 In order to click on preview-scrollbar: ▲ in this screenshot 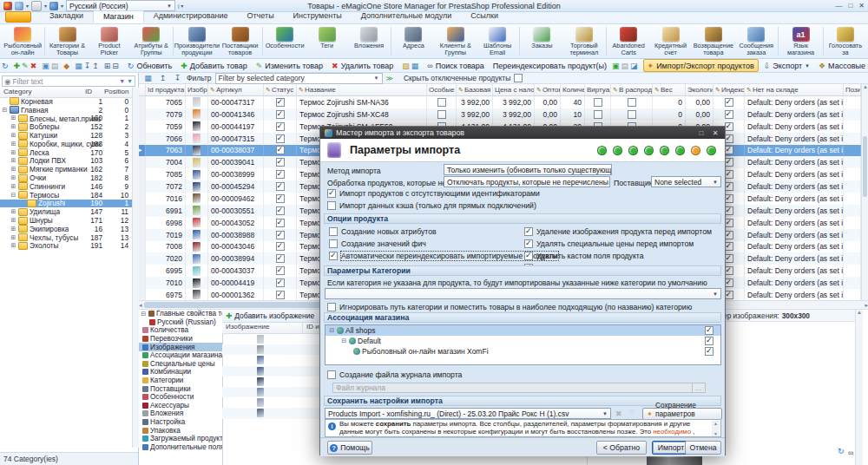, I will do `click(859, 387)`.